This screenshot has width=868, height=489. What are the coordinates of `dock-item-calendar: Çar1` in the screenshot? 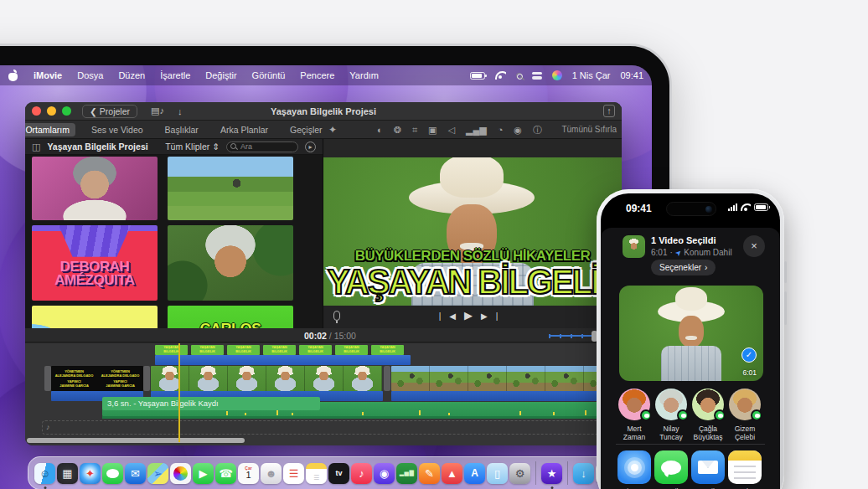 It's located at (248, 474).